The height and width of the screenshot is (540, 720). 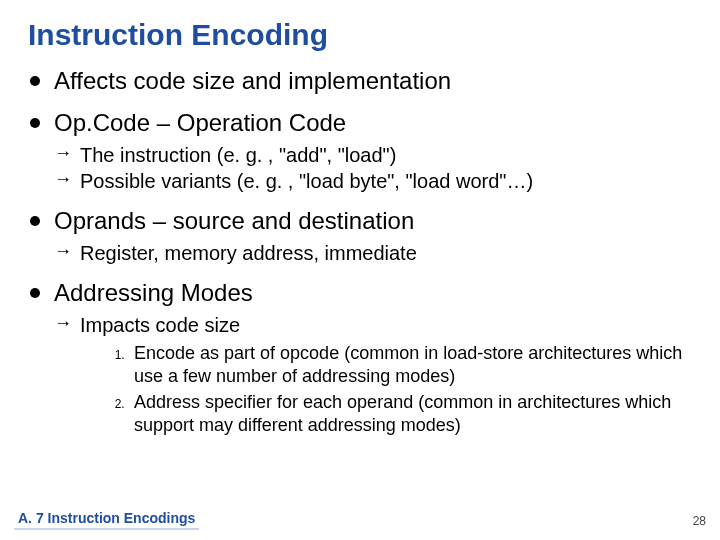 I want to click on numbered-item: Encode as part of opcode (common in load…, so click(x=410, y=366).